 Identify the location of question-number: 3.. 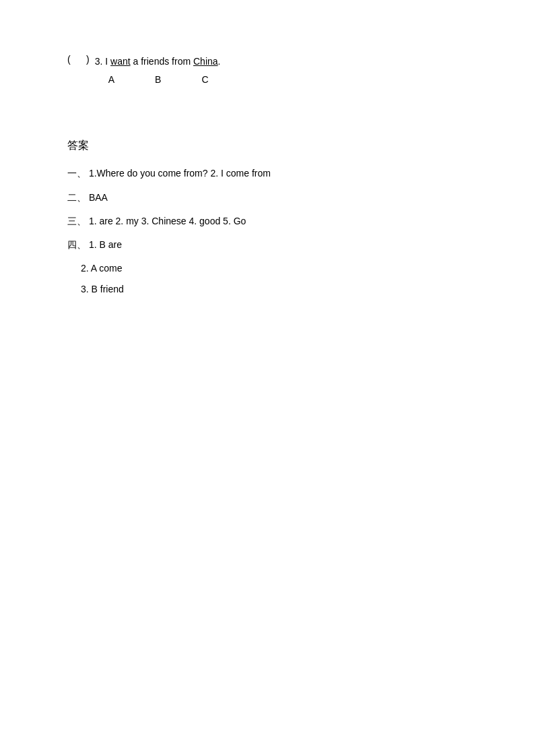
(99, 61).